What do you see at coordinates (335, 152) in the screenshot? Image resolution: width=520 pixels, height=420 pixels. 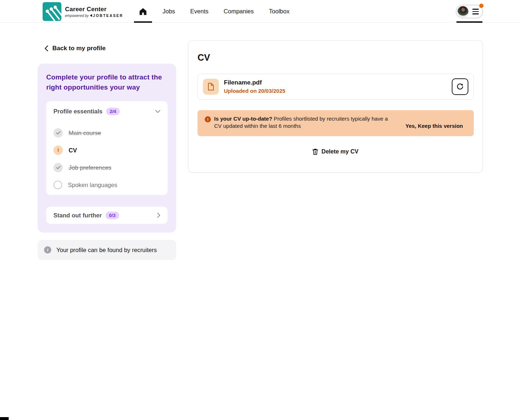 I see `delete-cv-button: Delete my CV` at bounding box center [335, 152].